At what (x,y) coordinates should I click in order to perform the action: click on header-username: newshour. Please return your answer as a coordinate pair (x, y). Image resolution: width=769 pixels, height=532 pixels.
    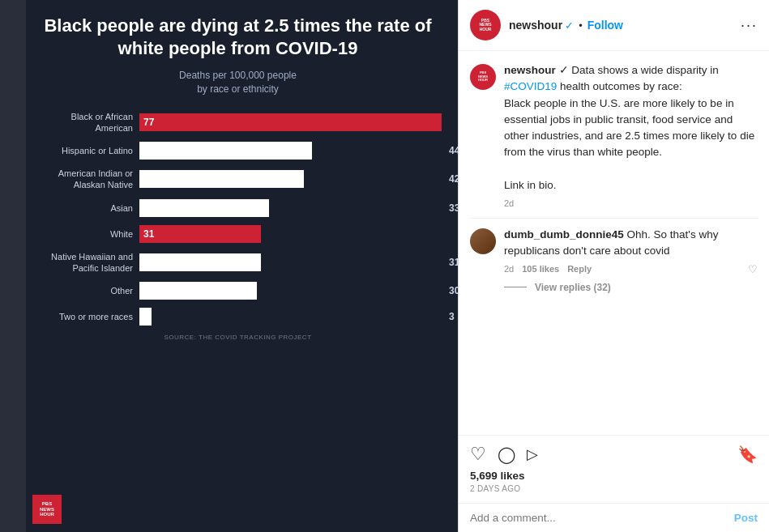
    Looking at the image, I should click on (536, 25).